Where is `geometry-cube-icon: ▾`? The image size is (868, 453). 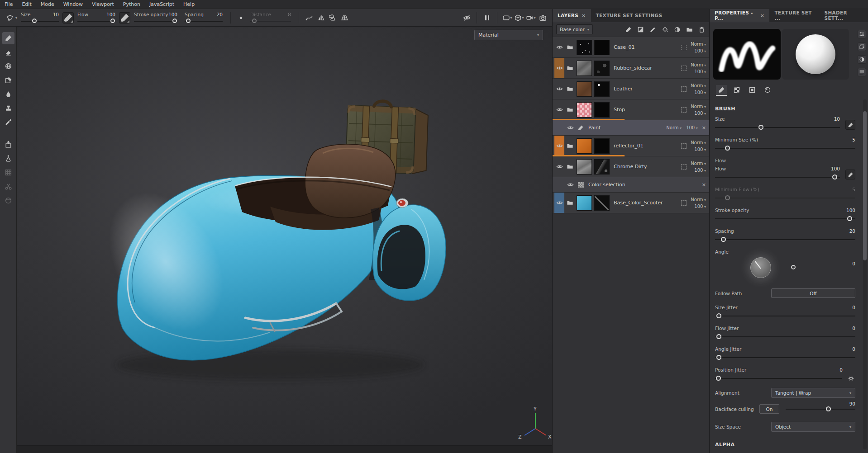 geometry-cube-icon: ▾ is located at coordinates (519, 18).